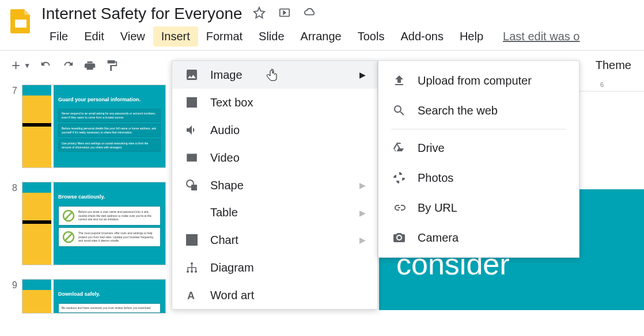 The width and height of the screenshot is (644, 336). I want to click on insert-textbox: Text box, so click(275, 102).